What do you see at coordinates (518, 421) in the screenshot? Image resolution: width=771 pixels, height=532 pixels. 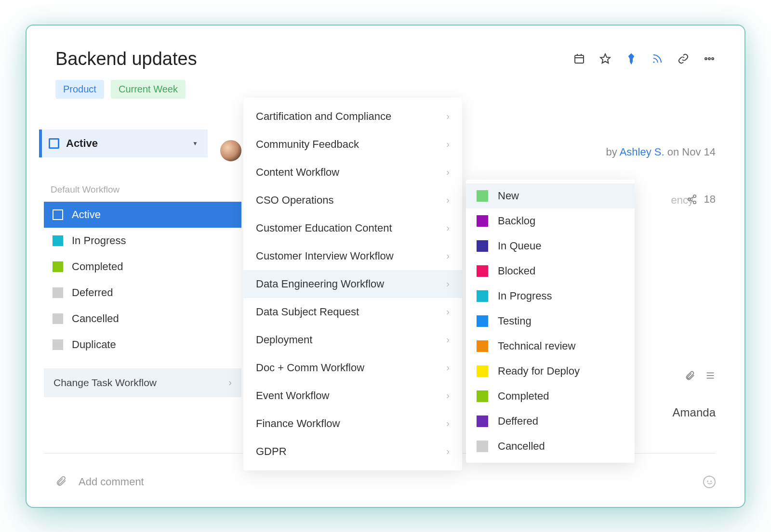 I see `submenu-item-label: Deffered` at bounding box center [518, 421].